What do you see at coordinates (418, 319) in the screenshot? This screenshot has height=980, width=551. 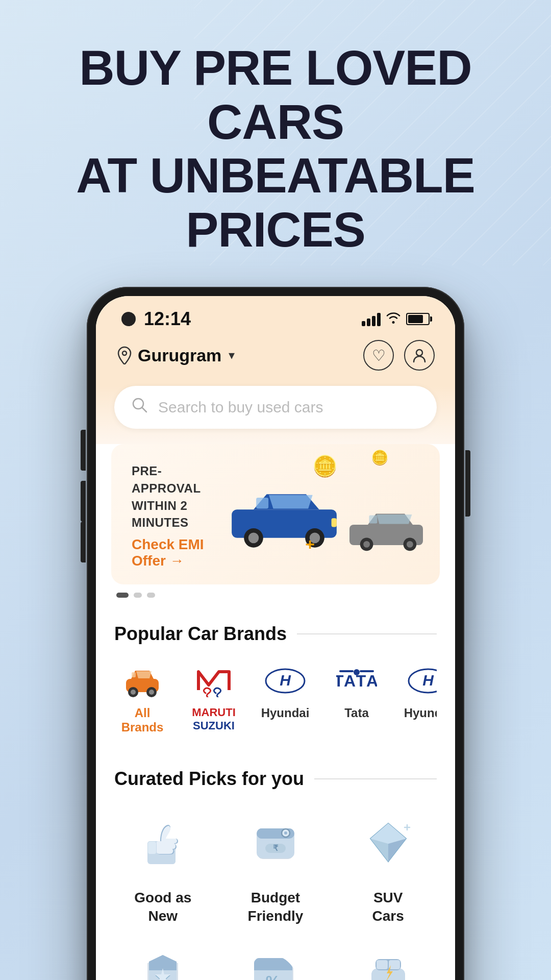 I see `battery-icon` at bounding box center [418, 319].